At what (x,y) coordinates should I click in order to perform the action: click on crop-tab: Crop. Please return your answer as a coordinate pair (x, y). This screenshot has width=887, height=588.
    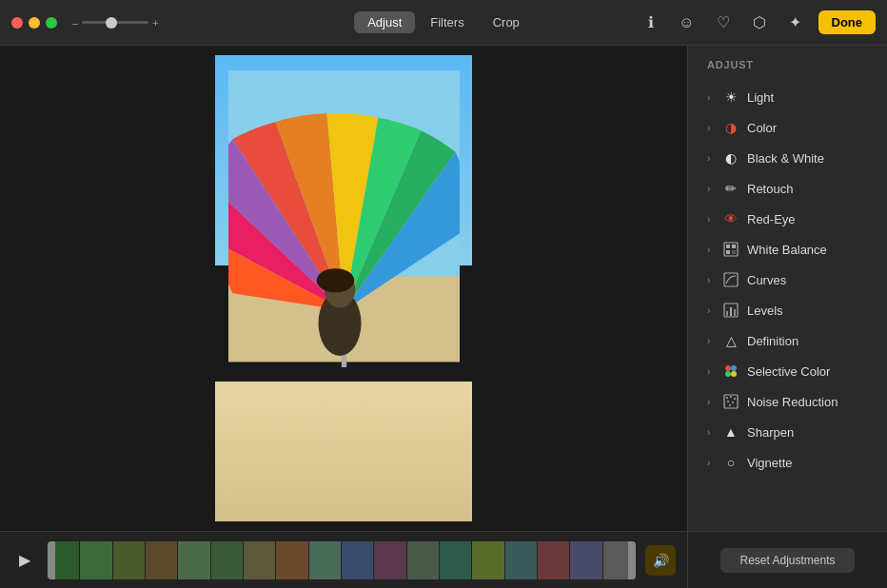
    Looking at the image, I should click on (506, 23).